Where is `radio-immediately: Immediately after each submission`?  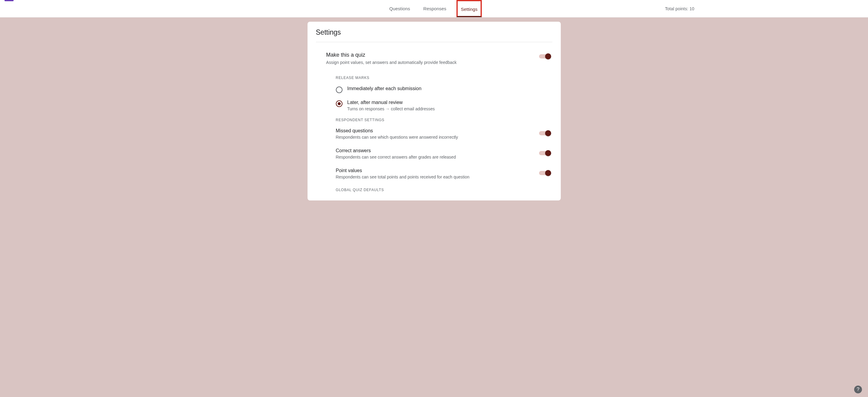
radio-immediately: Immediately after each submission is located at coordinates (443, 90).